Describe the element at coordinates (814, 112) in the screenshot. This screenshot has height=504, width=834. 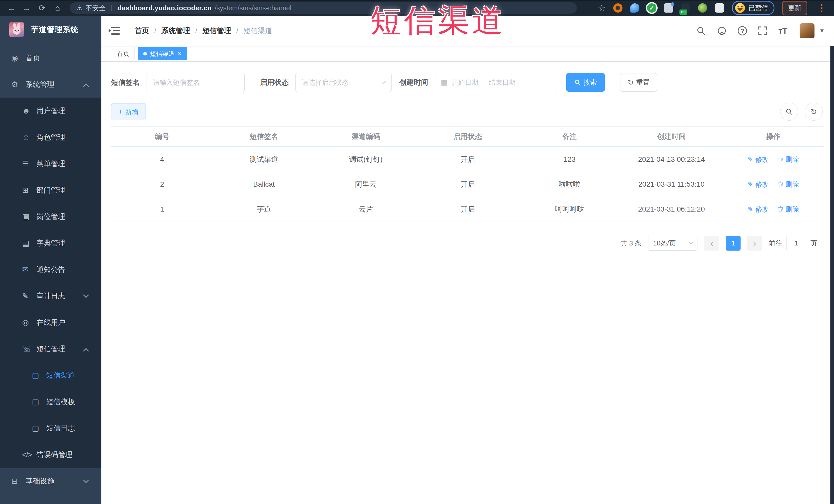
I see `refresh-table-button: ↻` at that location.